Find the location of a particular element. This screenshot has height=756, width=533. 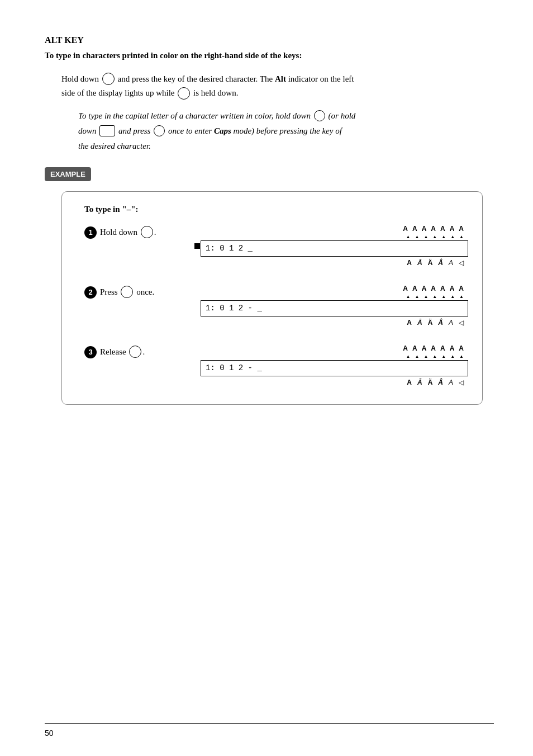

step-3-diagram: A A A A A A A ▲ ▲ ▲ ▲ ▲ ▲ ▲ is located at coordinates (334, 366).